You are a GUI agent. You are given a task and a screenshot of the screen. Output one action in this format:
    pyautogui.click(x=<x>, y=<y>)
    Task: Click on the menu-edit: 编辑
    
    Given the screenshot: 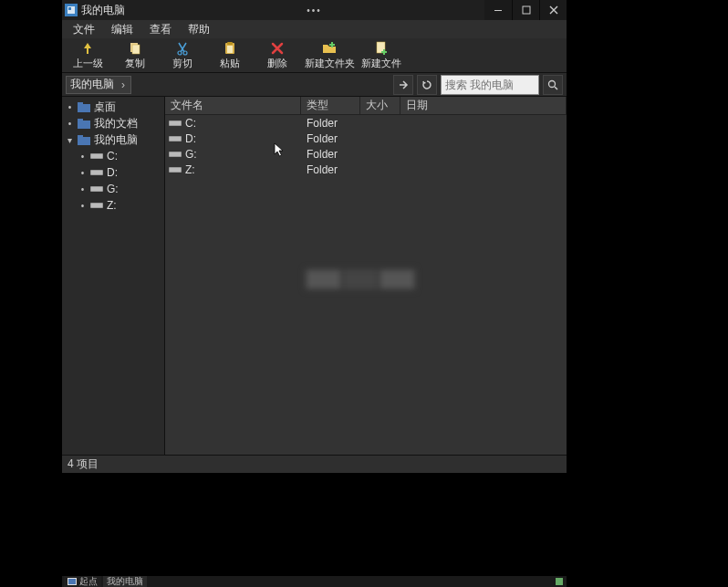 What is the action you would take?
    pyautogui.click(x=122, y=29)
    